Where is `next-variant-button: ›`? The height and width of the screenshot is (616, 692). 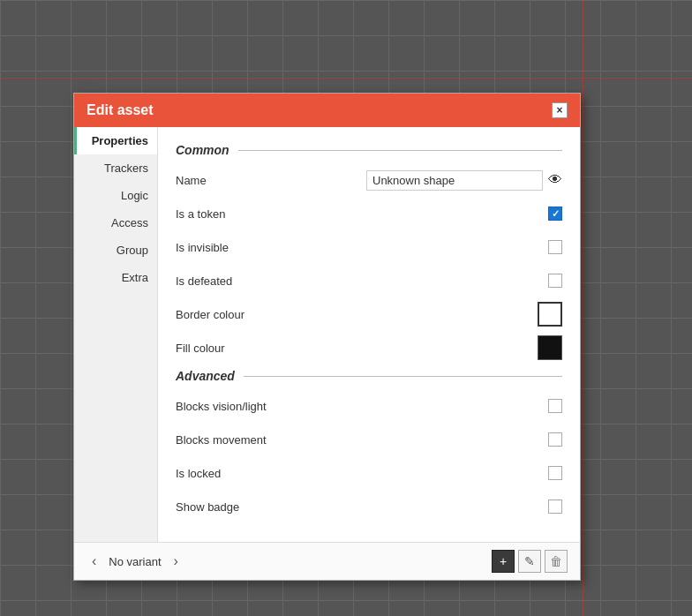
next-variant-button: › is located at coordinates (177, 561).